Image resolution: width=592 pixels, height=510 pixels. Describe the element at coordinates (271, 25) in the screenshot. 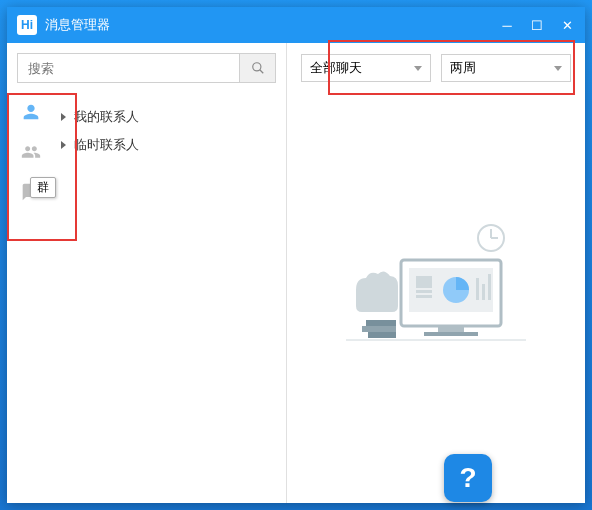

I see `app-title: 消息管理器` at that location.